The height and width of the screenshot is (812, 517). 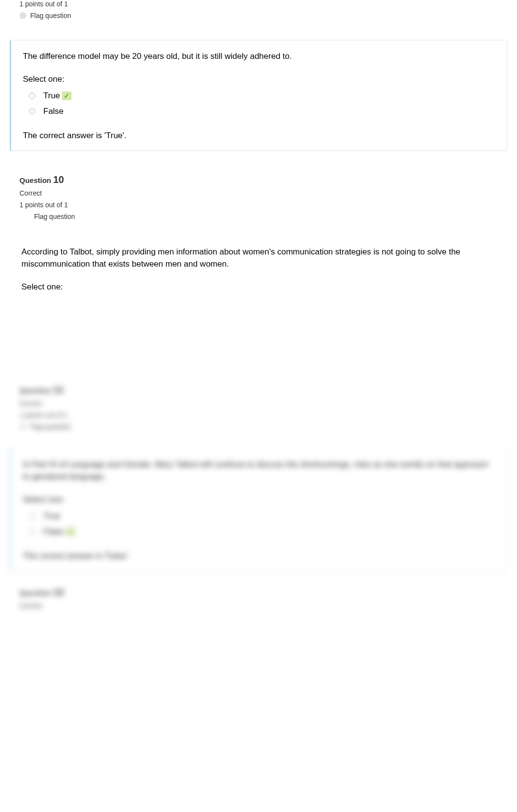 I want to click on question-10-body: According to Talbot, simply providing me…, so click(x=258, y=271).